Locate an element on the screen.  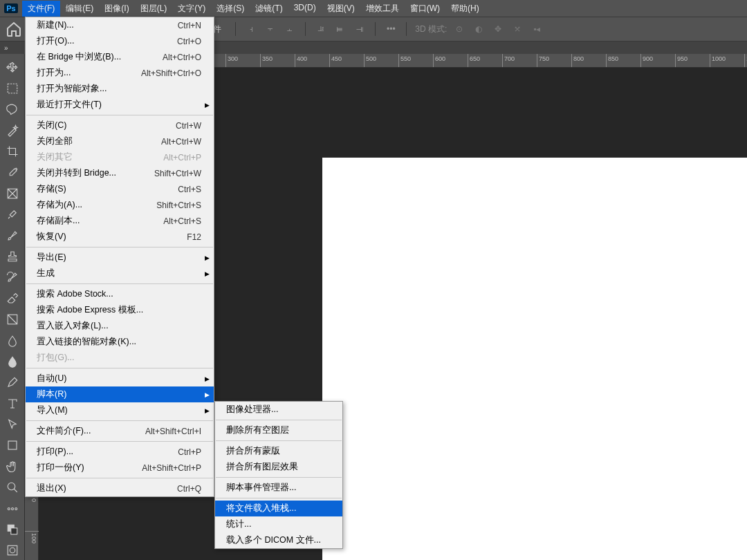
menu-文件: 文件(F) is located at coordinates (42, 8).